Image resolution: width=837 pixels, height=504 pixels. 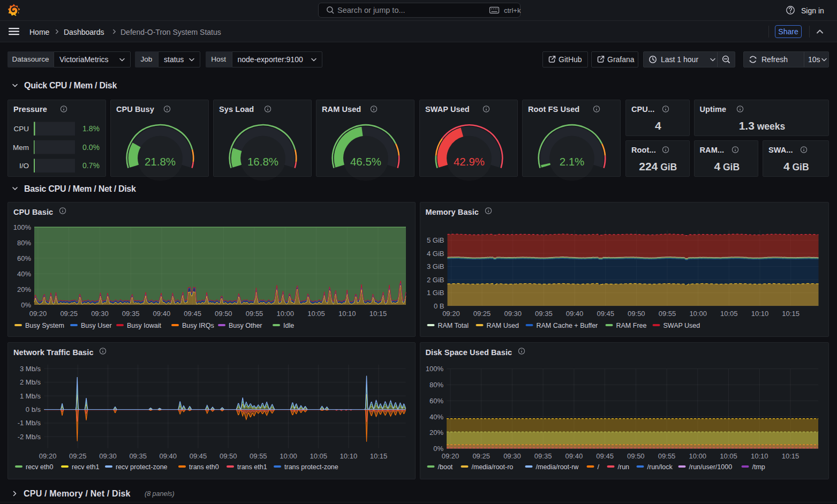 I want to click on svg-text: -1 Mb/s, so click(x=29, y=423).